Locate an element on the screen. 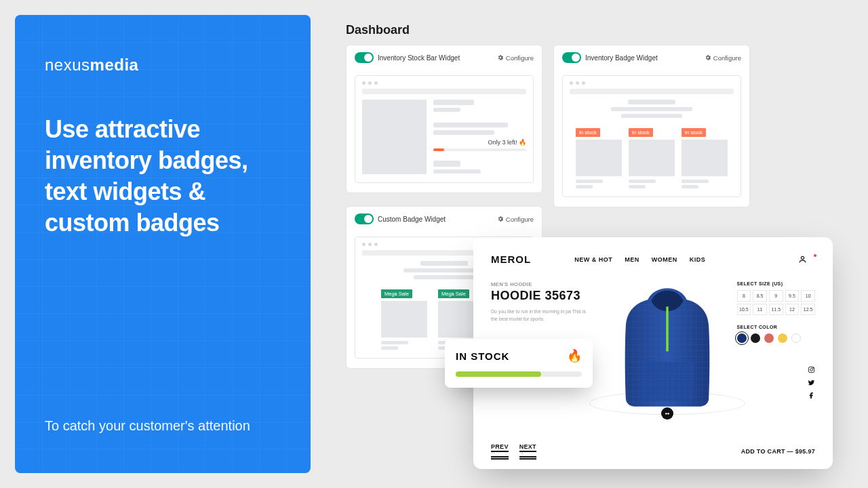 This screenshot has width=868, height=488. nav-link: KIDS is located at coordinates (698, 260).